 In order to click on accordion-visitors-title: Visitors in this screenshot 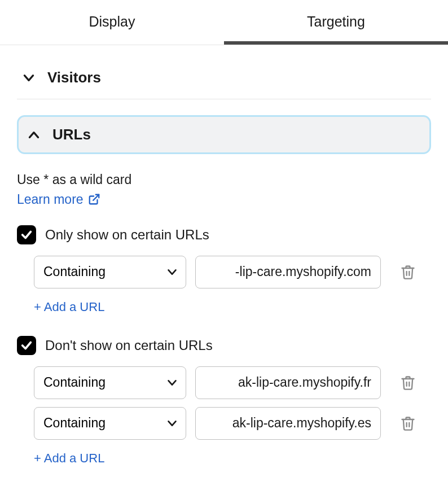, I will do `click(74, 78)`.